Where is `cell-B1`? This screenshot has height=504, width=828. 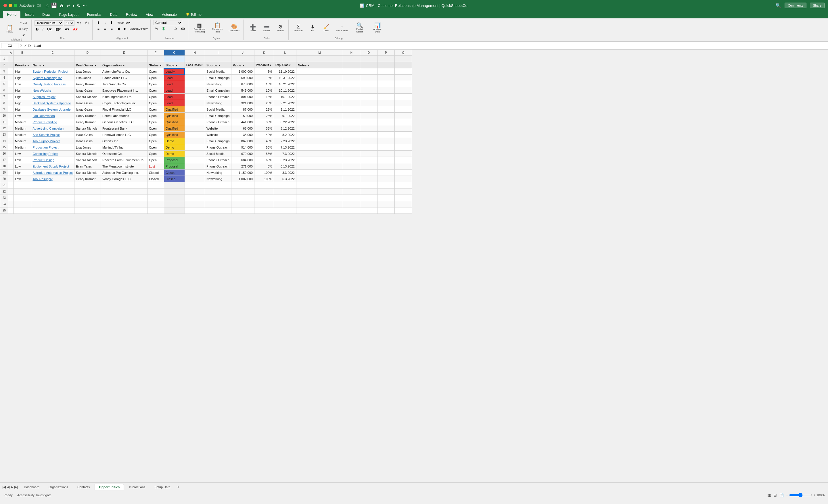
cell-B1 is located at coordinates (22, 59).